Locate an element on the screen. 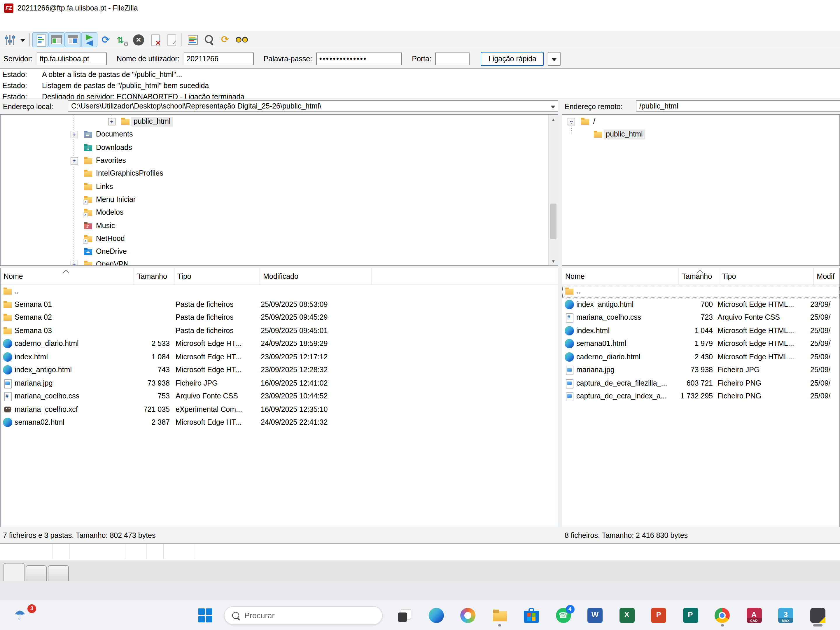 The width and height of the screenshot is (840, 630). tree-item: + Favorites is located at coordinates (279, 161).